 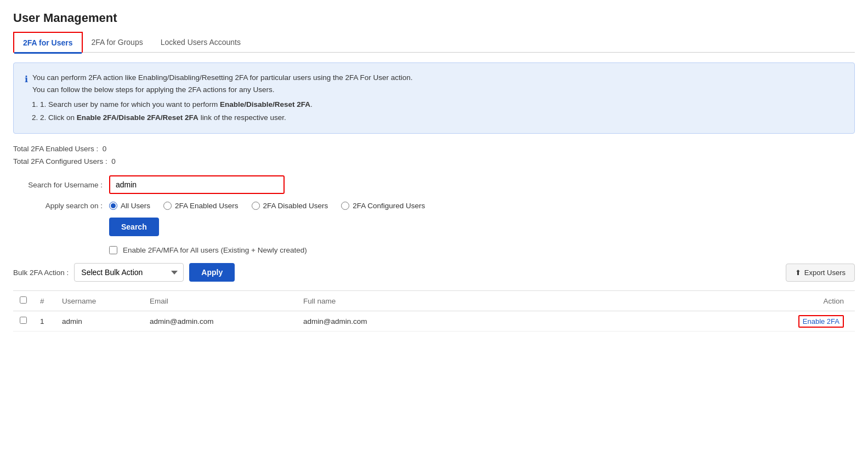 What do you see at coordinates (223, 78) in the screenshot?
I see `info-line1: You can perform 2FA action like Enabling…` at bounding box center [223, 78].